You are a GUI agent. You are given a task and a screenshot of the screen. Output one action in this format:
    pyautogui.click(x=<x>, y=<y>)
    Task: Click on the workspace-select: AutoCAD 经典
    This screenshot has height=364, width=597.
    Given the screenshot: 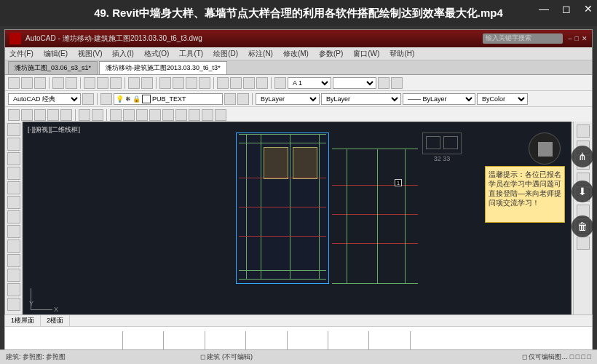 What is the action you would take?
    pyautogui.click(x=44, y=99)
    